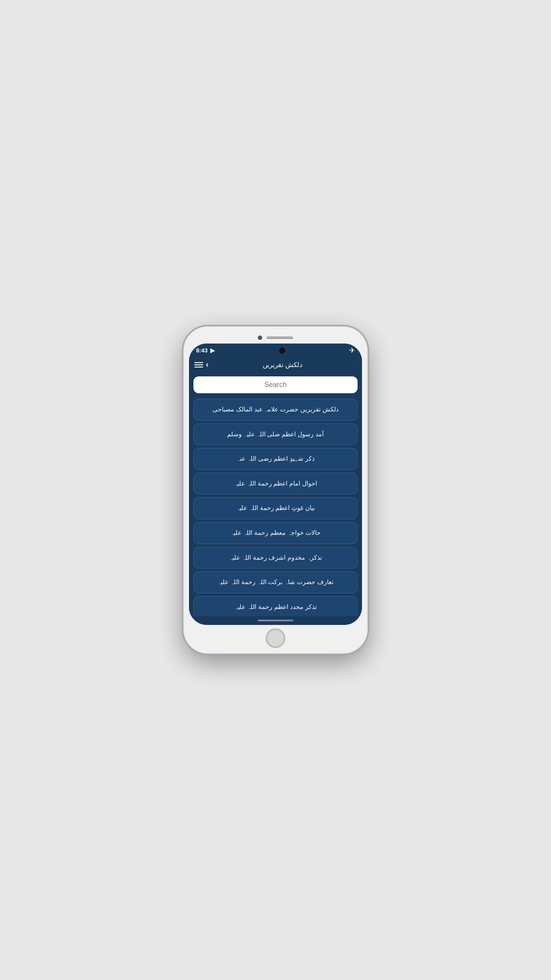 The image size is (551, 980). What do you see at coordinates (201, 365) in the screenshot?
I see `menu-button: ‹` at bounding box center [201, 365].